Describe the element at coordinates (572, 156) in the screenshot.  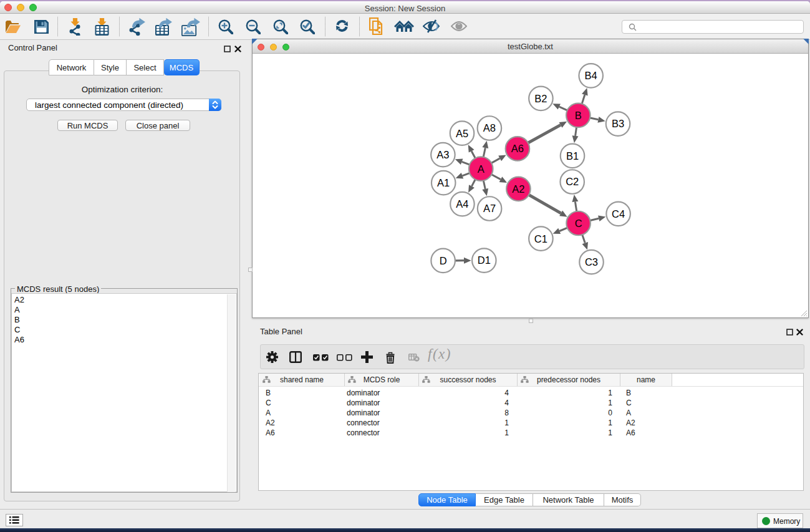
I see `svg-text: B1` at that location.